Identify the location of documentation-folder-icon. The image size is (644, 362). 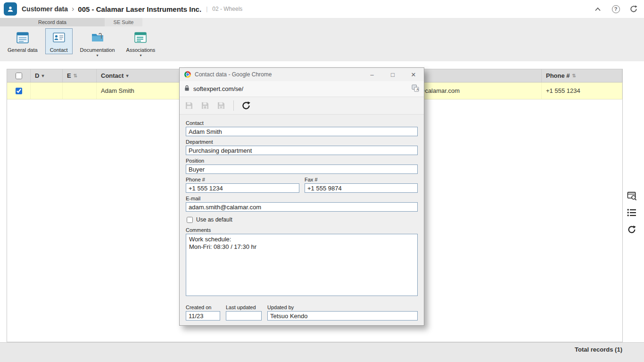
(98, 38).